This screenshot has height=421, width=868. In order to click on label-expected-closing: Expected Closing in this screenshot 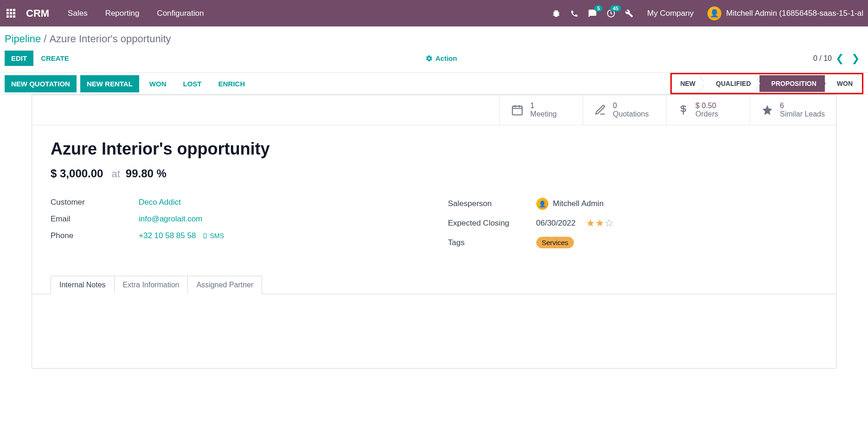, I will do `click(492, 223)`.